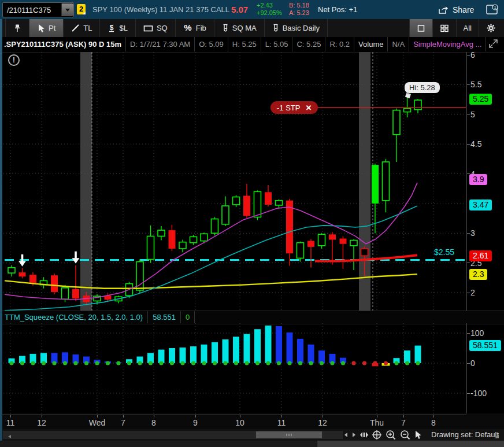  What do you see at coordinates (156, 28) in the screenshot?
I see `toolbar-button-sq: SQ` at bounding box center [156, 28].